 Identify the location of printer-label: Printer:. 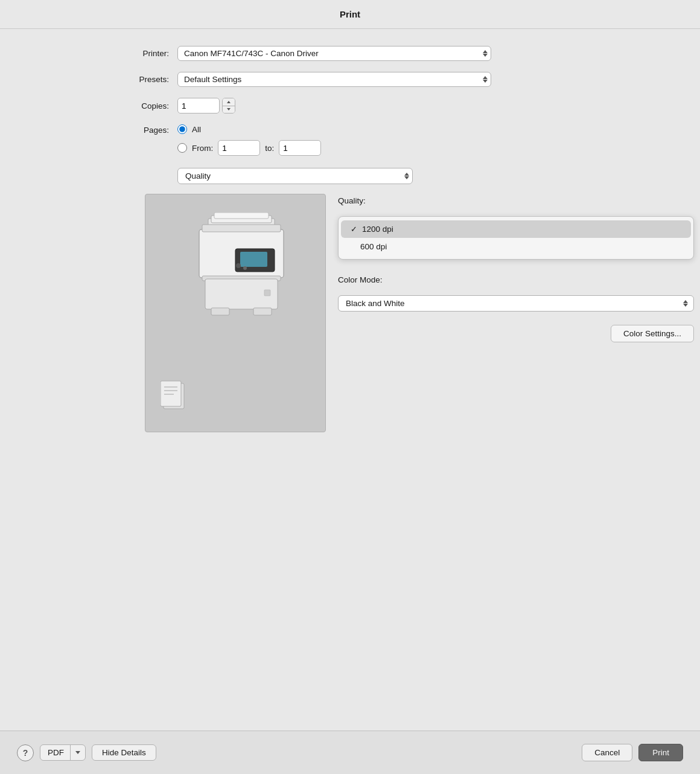
(133, 53).